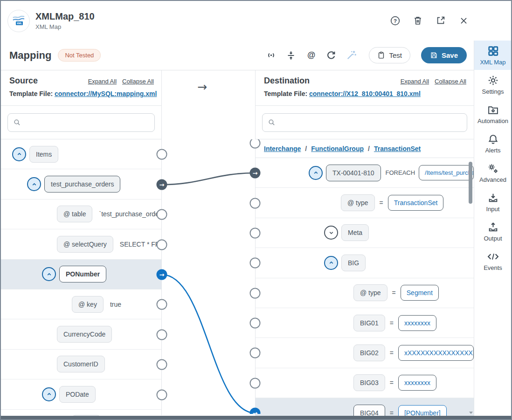  Describe the element at coordinates (81, 334) in the screenshot. I see `source-row-currencycode: CurrencyCode` at that location.